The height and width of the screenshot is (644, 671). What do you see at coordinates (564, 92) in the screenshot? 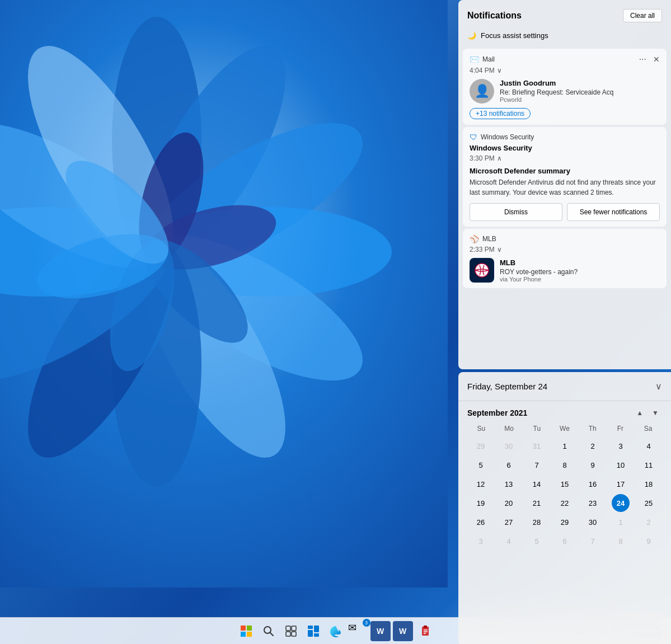
I see `mail-subject: Re: Briefing Request: Serviceaide Acq` at bounding box center [564, 92].